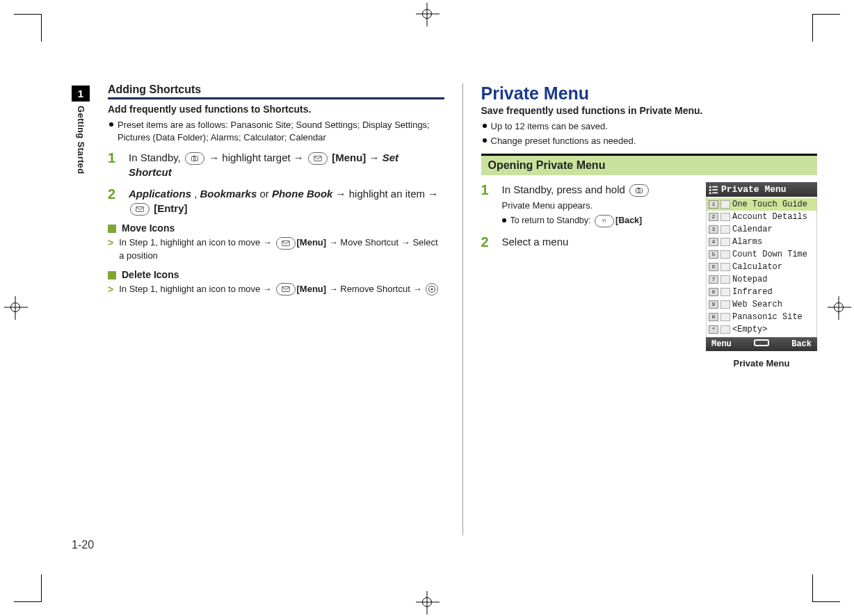  What do you see at coordinates (762, 279) in the screenshot?
I see `phone-list-item: 7Notepad` at bounding box center [762, 279].